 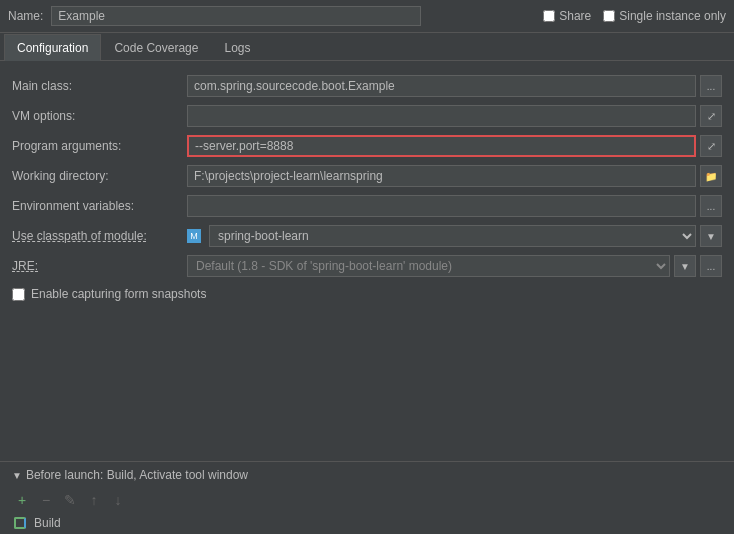 What do you see at coordinates (442, 176) in the screenshot?
I see `working-directory-input` at bounding box center [442, 176].